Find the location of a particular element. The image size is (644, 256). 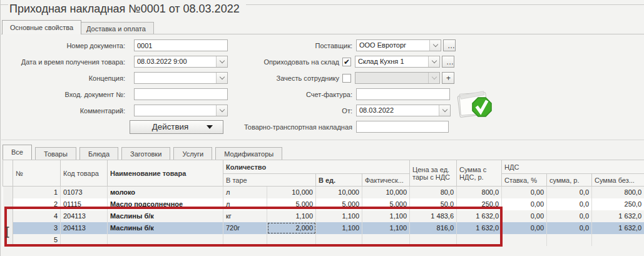

concept-combo is located at coordinates (181, 78).